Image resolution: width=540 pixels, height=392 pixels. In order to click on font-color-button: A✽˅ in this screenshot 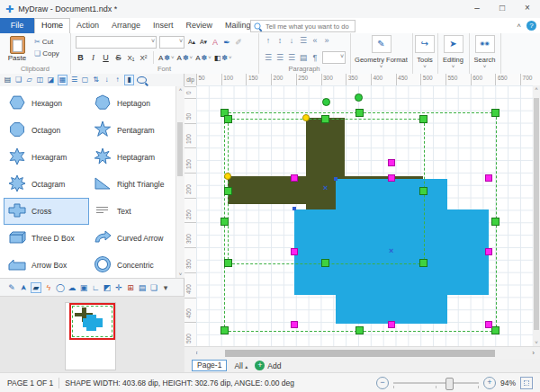, I will do `click(166, 58)`.